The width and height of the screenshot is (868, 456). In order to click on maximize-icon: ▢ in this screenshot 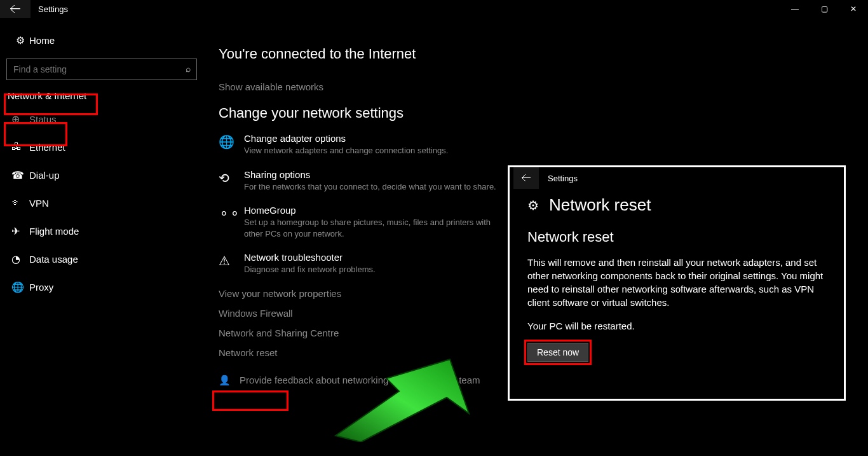, I will do `click(825, 9)`.